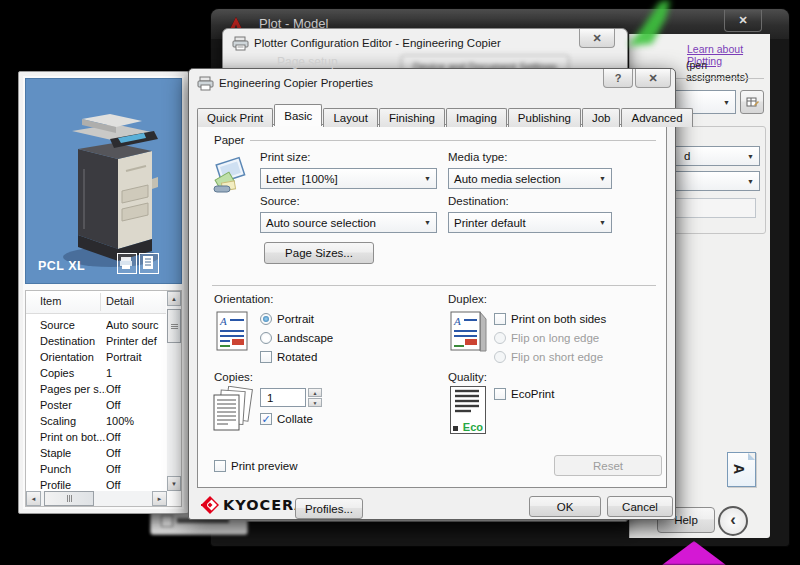 Image resolution: width=800 pixels, height=565 pixels. I want to click on table-rows: SourceAuto sourc DestinationPrinter def …, so click(96, 405).